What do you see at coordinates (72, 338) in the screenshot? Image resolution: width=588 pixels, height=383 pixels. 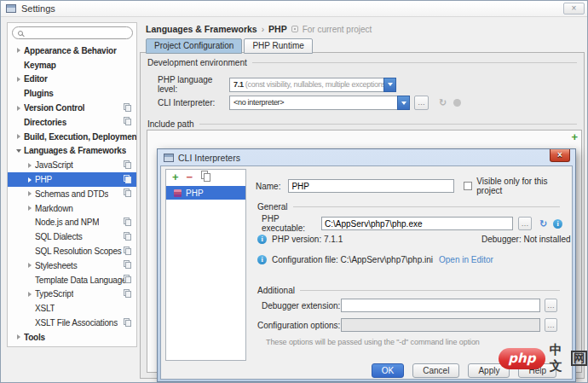 I see `sidebar-item-tools: Tools` at bounding box center [72, 338].